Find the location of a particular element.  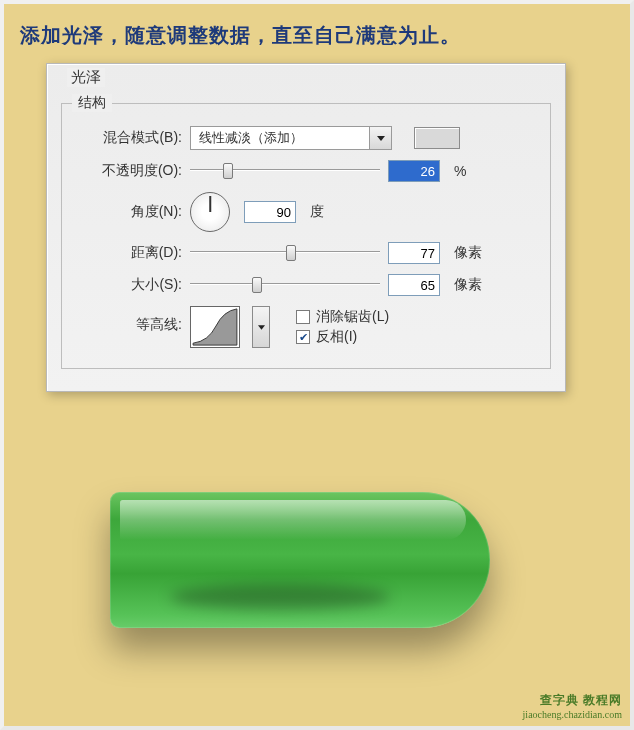

contour-curve-icon is located at coordinates (215, 327).